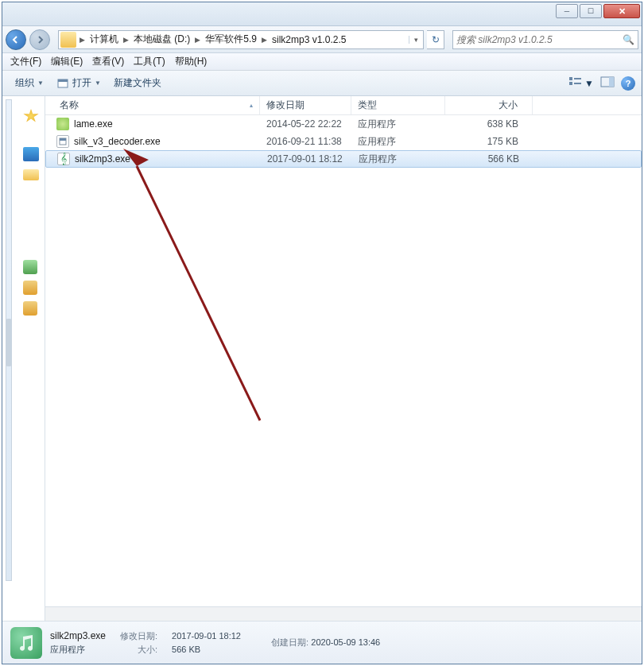 The height and width of the screenshot is (666, 644). Describe the element at coordinates (591, 11) in the screenshot. I see `maximize-button: ☐` at that location.